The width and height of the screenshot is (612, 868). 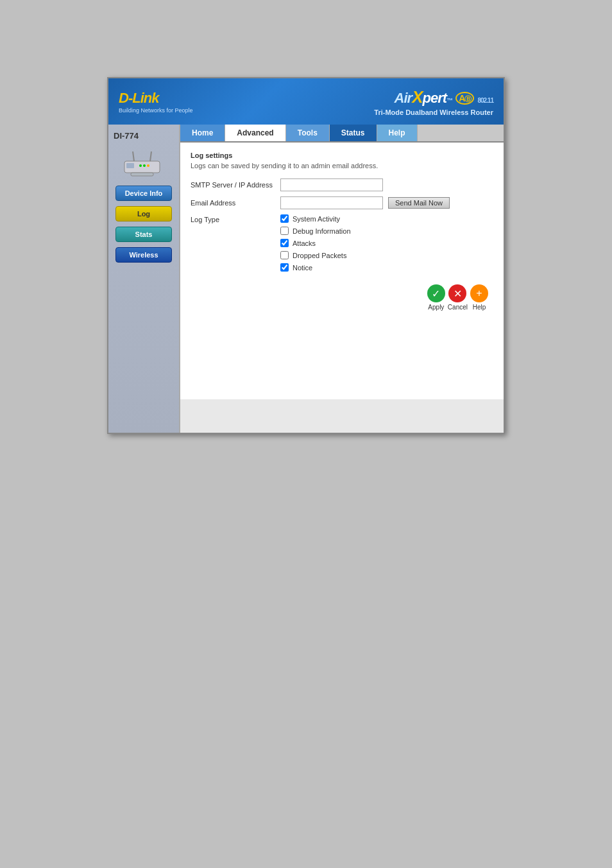 I want to click on section-description: Logs can be saved by sending it to an ad…, so click(x=342, y=166).